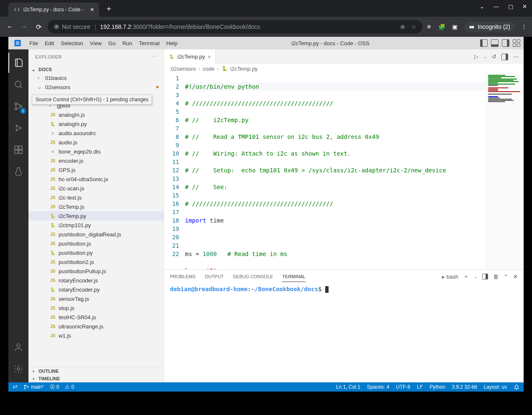 The height and width of the screenshot is (415, 532). Describe the element at coordinates (18, 369) in the screenshot. I see `activity-settings` at that location.